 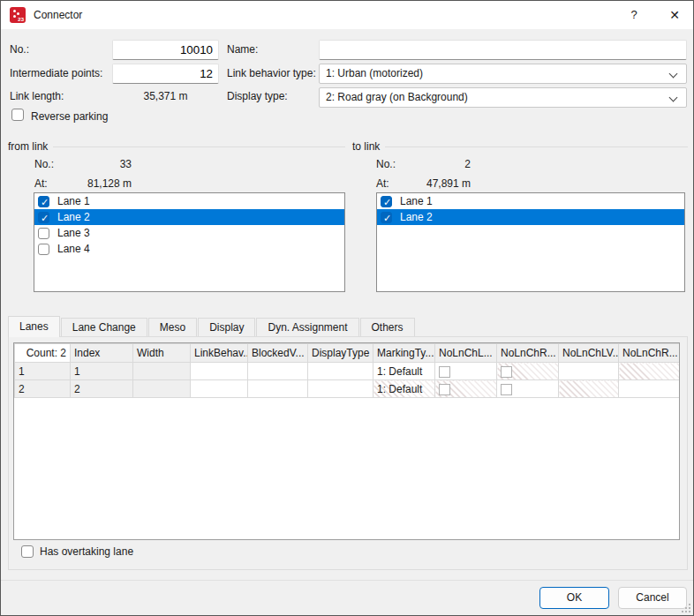 What do you see at coordinates (19, 49) in the screenshot?
I see `no-label: No.:` at bounding box center [19, 49].